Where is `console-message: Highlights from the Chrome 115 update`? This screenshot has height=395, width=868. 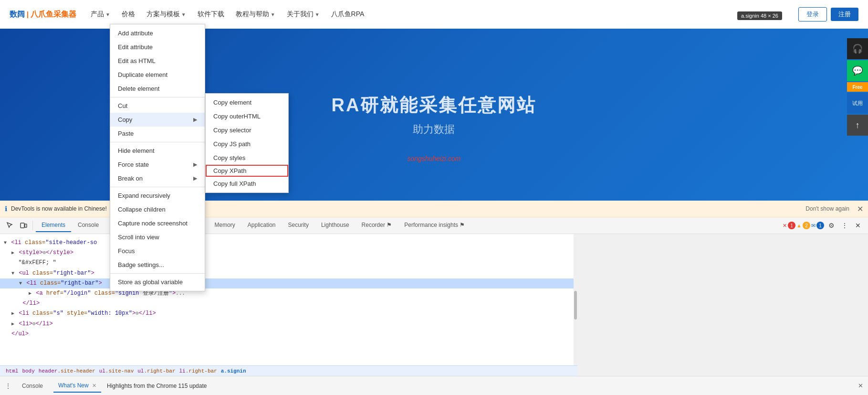 console-message: Highlights from the Chrome 115 update is located at coordinates (480, 386).